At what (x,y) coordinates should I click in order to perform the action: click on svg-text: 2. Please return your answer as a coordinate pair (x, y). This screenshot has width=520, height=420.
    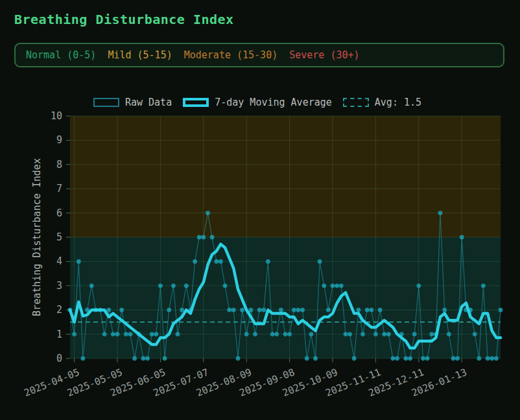
    Looking at the image, I should click on (60, 310).